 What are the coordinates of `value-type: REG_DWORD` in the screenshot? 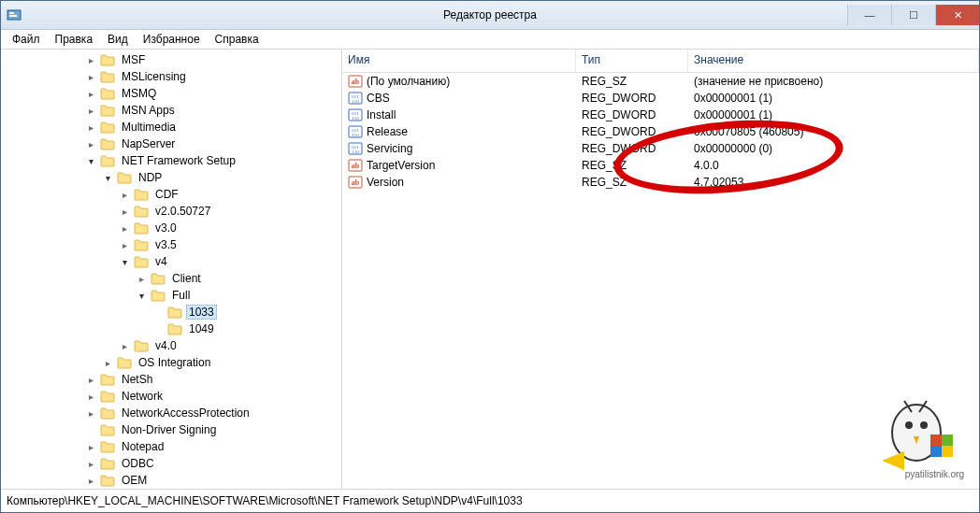 It's located at (632, 98).